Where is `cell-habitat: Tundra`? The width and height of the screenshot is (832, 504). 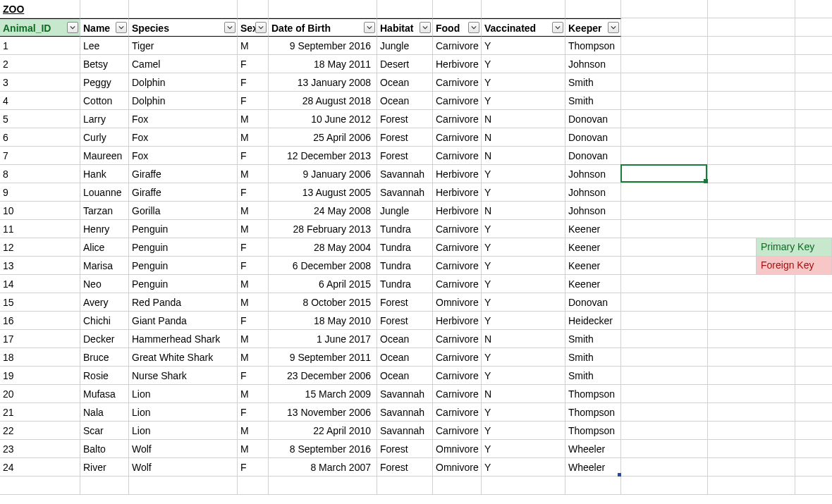 cell-habitat: Tundra is located at coordinates (405, 266).